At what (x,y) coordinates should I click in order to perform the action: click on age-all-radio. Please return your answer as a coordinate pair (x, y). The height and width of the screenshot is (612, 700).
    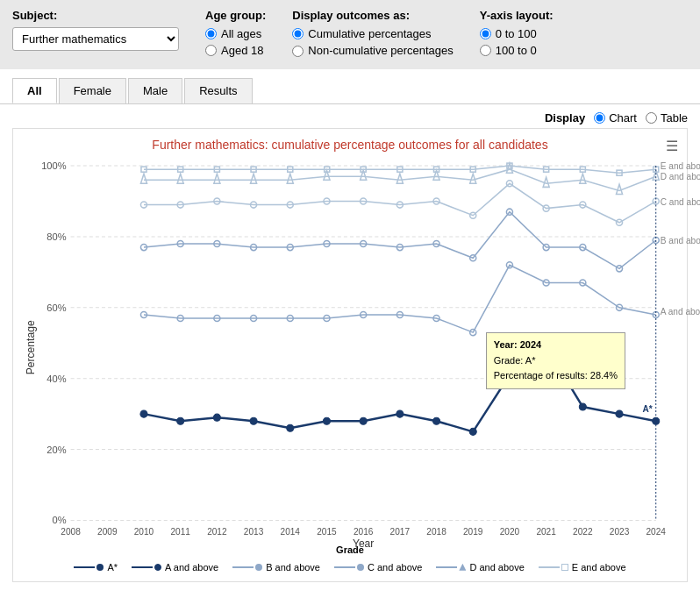
    Looking at the image, I should click on (211, 33).